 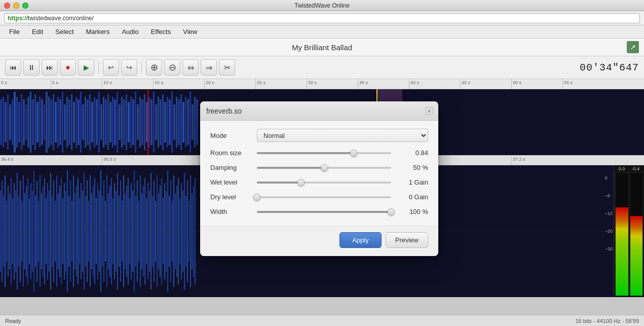 I want to click on room-size-label: Room size, so click(x=231, y=153).